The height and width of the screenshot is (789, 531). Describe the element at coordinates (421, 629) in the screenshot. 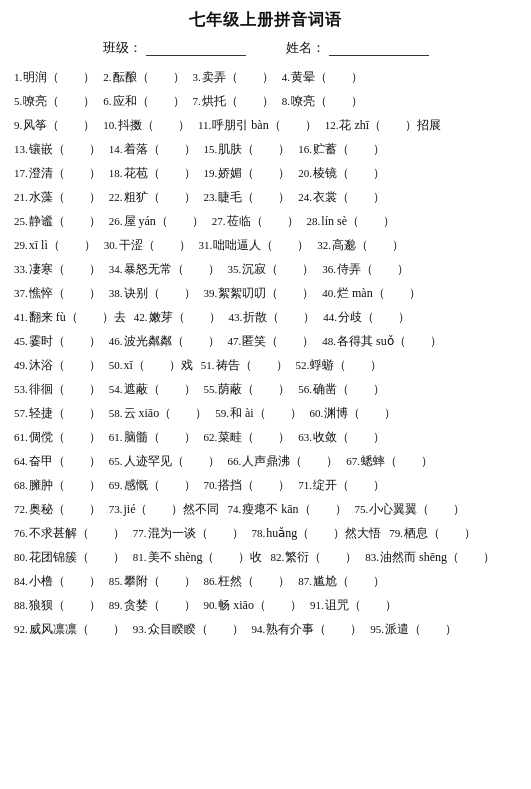

I see `item-text: 派遣（ ）` at that location.